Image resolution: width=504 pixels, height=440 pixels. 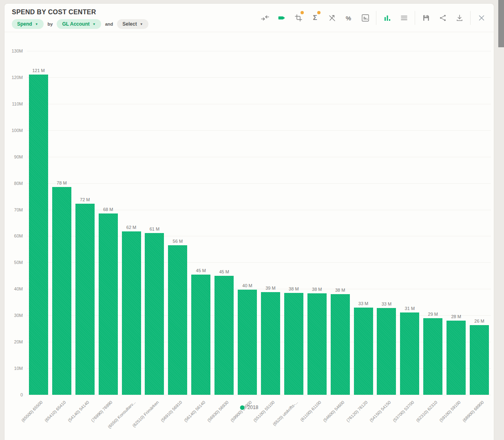 What do you see at coordinates (265, 18) in the screenshot?
I see `merge-arrows-icon` at bounding box center [265, 18].